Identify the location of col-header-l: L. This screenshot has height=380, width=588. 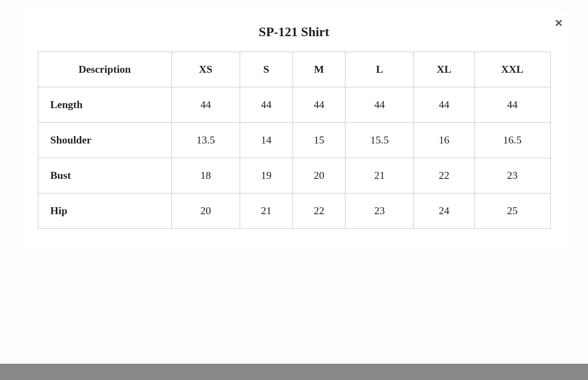
(380, 70).